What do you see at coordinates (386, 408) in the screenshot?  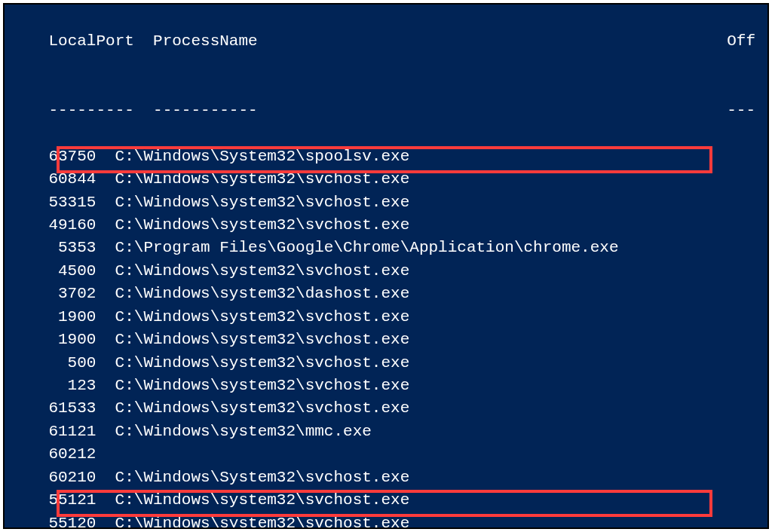 I see `table-row: 61533C:\Windows\system32\svchost.exe` at bounding box center [386, 408].